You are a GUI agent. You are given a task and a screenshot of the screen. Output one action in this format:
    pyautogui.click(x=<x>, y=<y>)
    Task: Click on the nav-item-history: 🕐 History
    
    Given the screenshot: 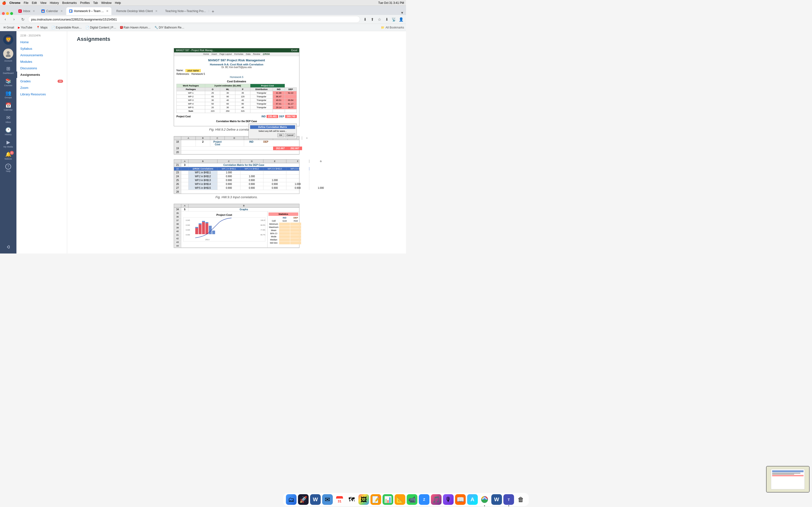 What is the action you would take?
    pyautogui.click(x=8, y=131)
    